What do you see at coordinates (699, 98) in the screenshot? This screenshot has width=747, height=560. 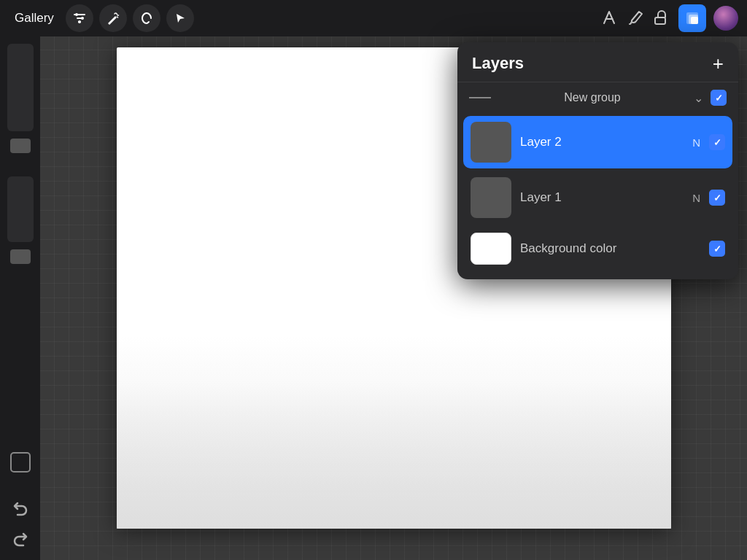 I see `group-chevron-button: ⌄` at bounding box center [699, 98].